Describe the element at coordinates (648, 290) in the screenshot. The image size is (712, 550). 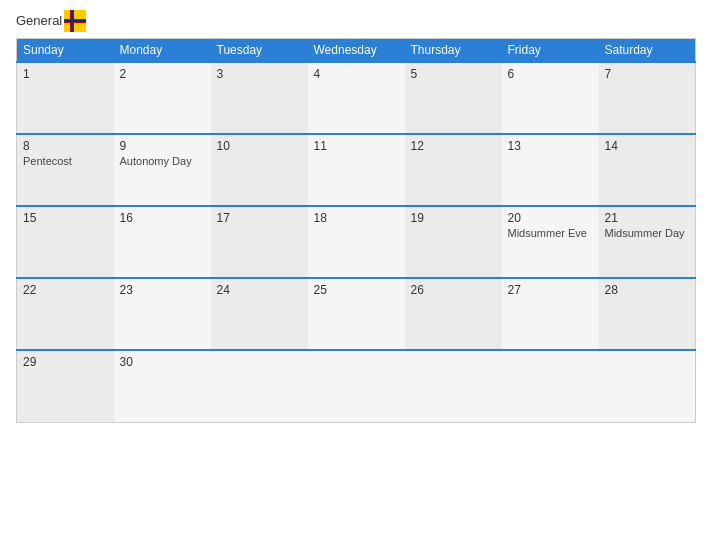
I see `day-number: 28` at that location.